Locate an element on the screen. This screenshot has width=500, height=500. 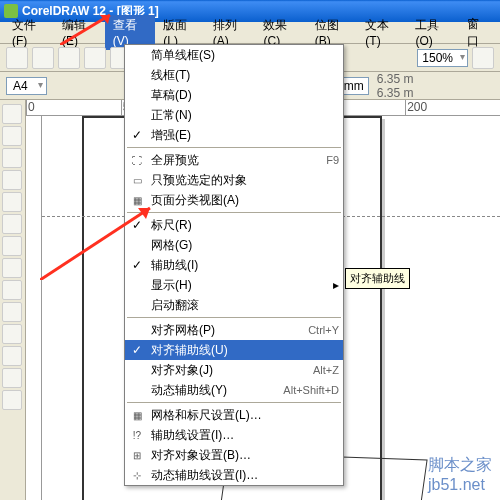
menu-shortcut: Alt+Z is located at coordinates (326, 370).